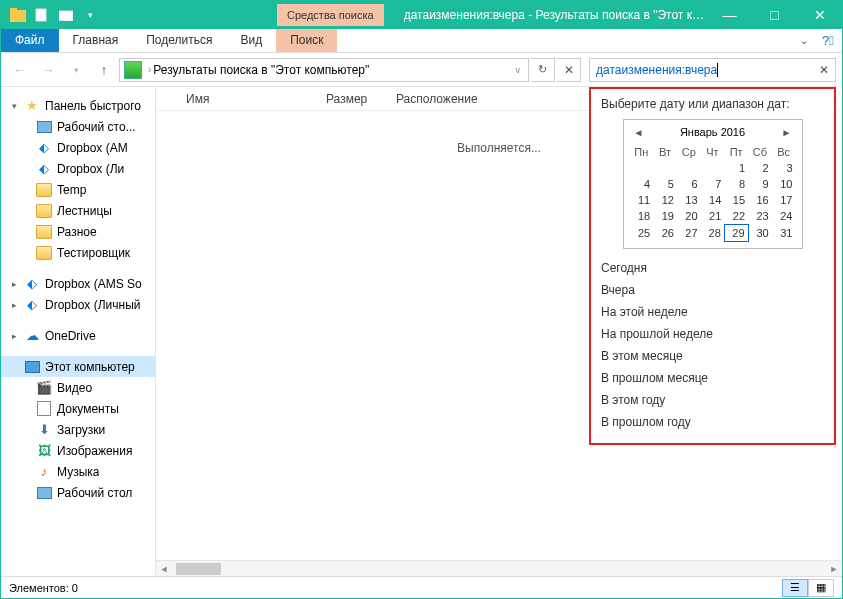 The width and height of the screenshot is (843, 599). Describe the element at coordinates (78, 450) in the screenshot. I see `tree-item: 🖼Изображения` at that location.